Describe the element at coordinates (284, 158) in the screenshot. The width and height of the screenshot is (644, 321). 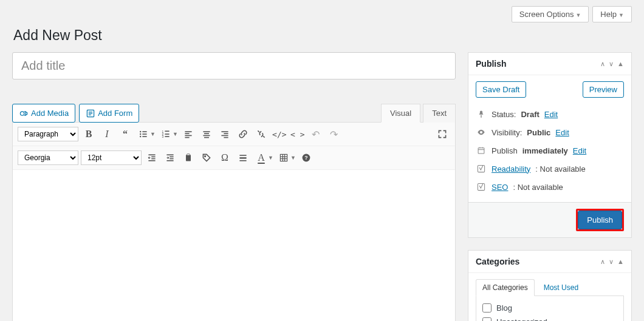
I see `table-button` at that location.